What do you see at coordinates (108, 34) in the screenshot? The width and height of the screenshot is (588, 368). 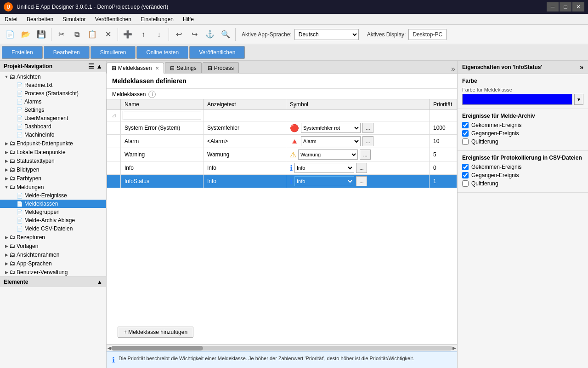 I see `delete-button: ✕` at bounding box center [108, 34].